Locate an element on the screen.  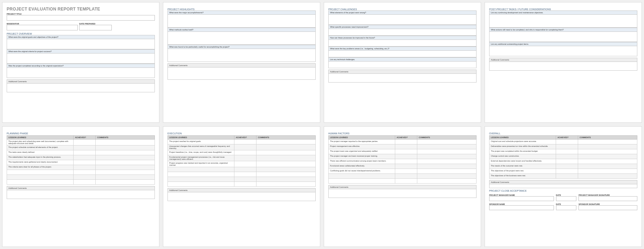
execution-addl-input is located at coordinates (242, 197).